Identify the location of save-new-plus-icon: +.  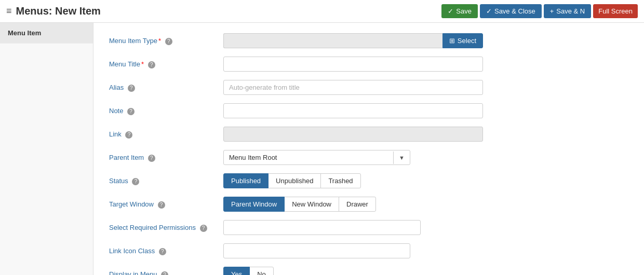
(552, 11).